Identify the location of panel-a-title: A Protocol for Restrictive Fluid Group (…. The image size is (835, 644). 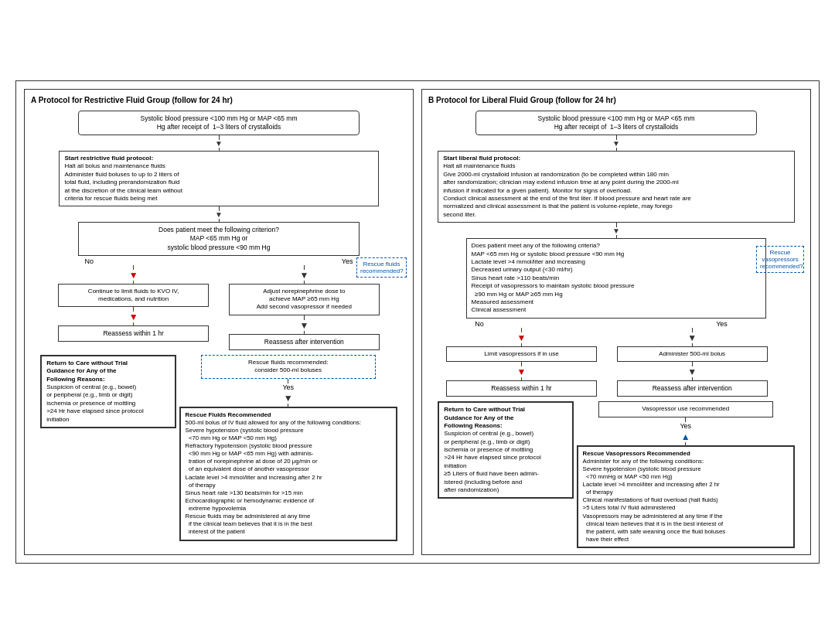
(131, 101).